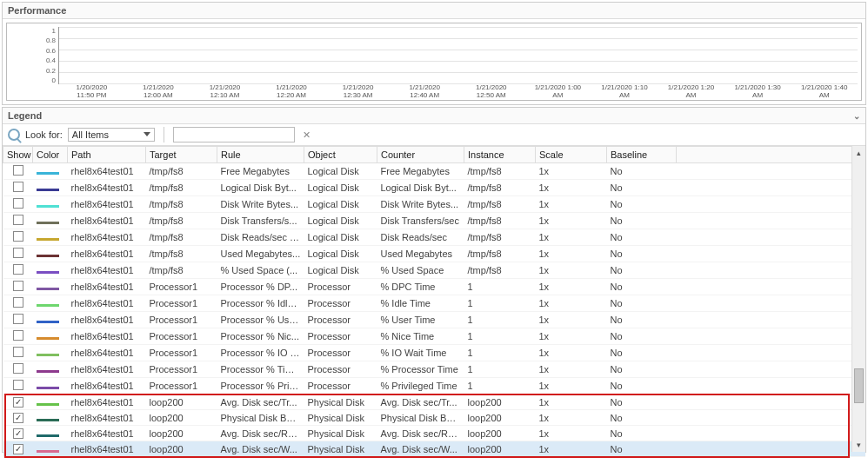  Describe the element at coordinates (164, 135) in the screenshot. I see `separator` at that location.